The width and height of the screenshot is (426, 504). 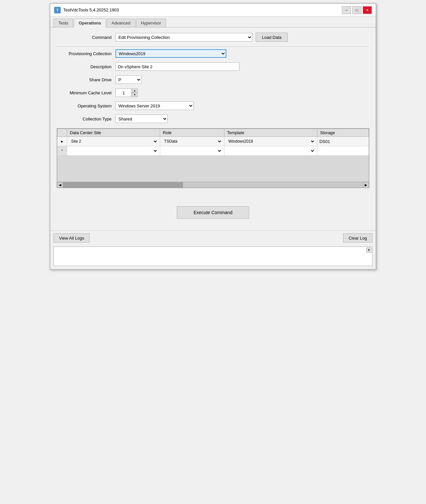 I want to click on collection-type-label: Collection Type, so click(x=86, y=119).